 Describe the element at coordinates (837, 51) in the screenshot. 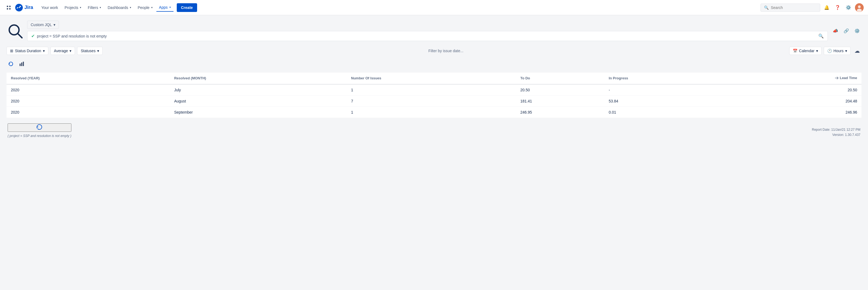

I see `hours-button: 🕐 Hours ▾` at that location.